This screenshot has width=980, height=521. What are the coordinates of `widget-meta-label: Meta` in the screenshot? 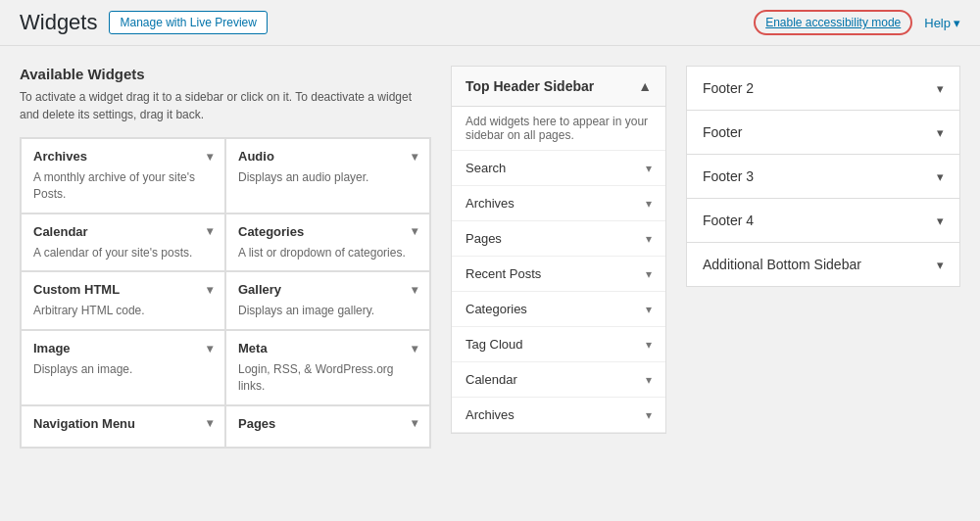 It's located at (253, 349).